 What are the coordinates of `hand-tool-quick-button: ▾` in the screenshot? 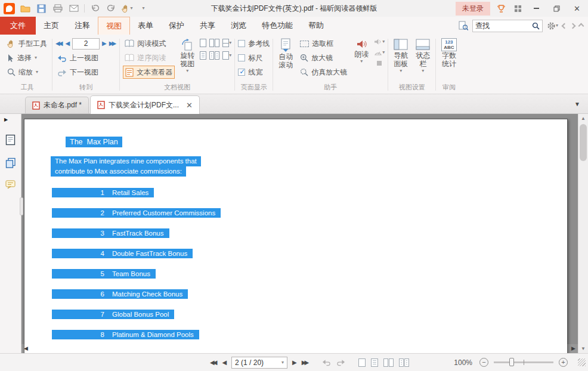 It's located at (128, 8).